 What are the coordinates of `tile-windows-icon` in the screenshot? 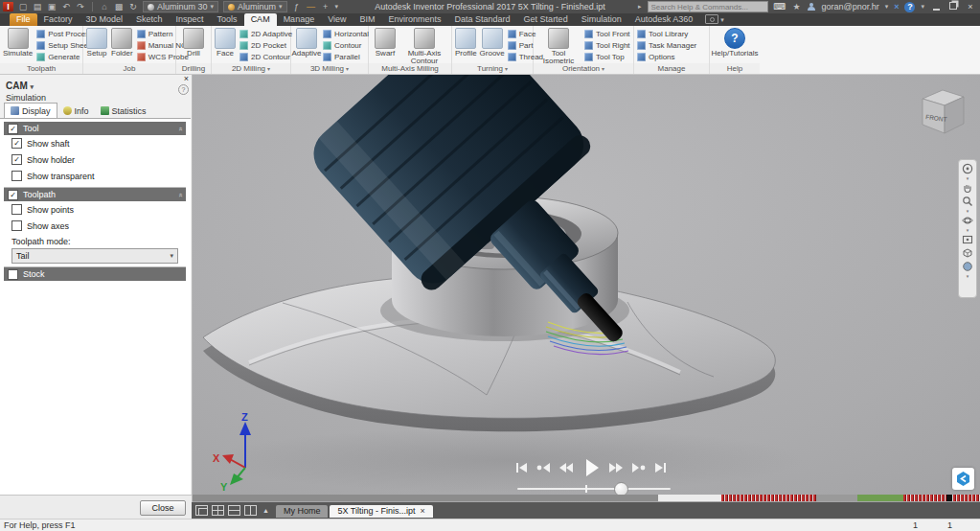 It's located at (218, 510).